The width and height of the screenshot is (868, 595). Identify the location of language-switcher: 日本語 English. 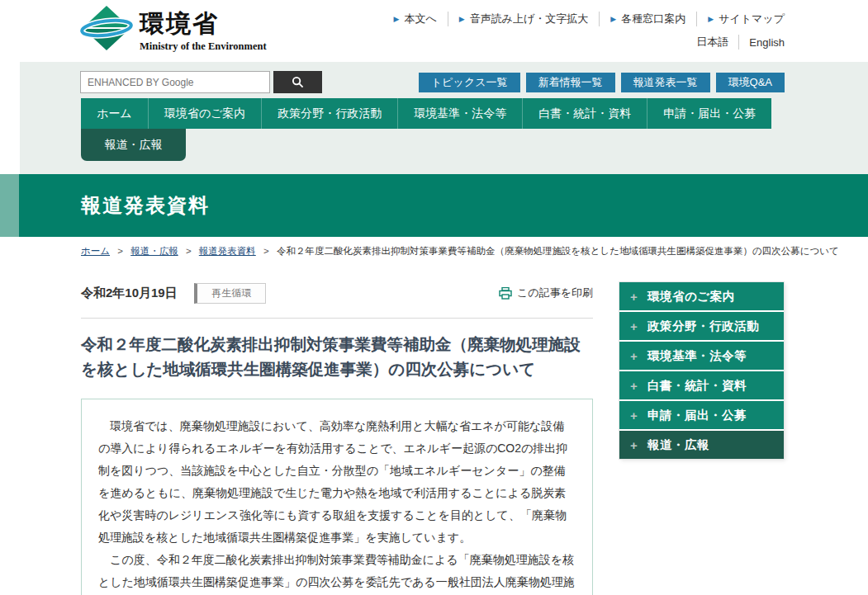
(735, 42).